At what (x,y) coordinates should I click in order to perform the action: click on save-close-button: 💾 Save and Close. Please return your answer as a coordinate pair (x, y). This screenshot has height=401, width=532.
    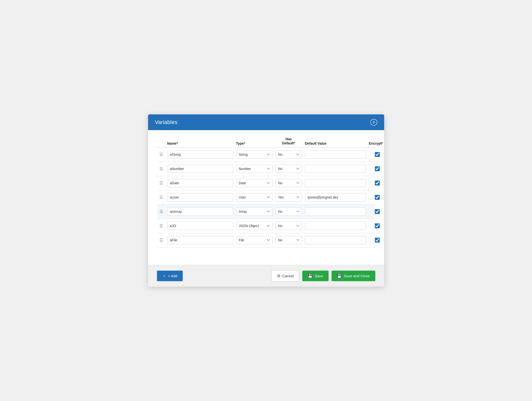
    Looking at the image, I should click on (353, 276).